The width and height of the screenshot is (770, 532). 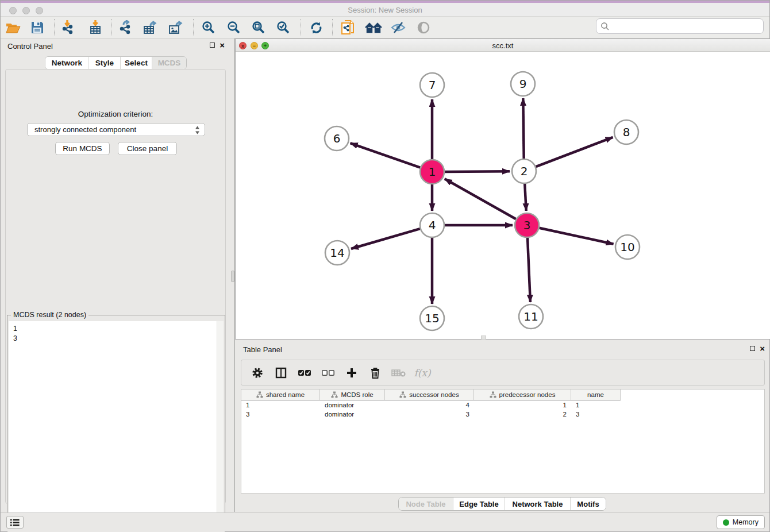 I want to click on tab-network: Network, so click(x=67, y=63).